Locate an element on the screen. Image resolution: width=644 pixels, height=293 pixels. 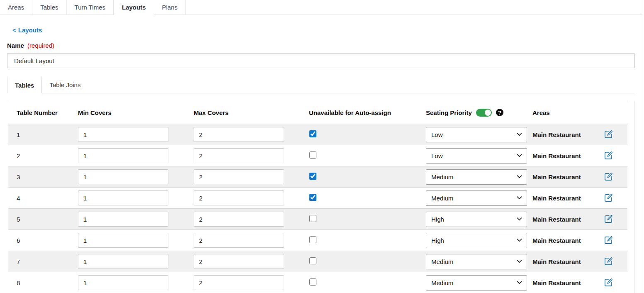
table-number-cell: 2 is located at coordinates (43, 156).